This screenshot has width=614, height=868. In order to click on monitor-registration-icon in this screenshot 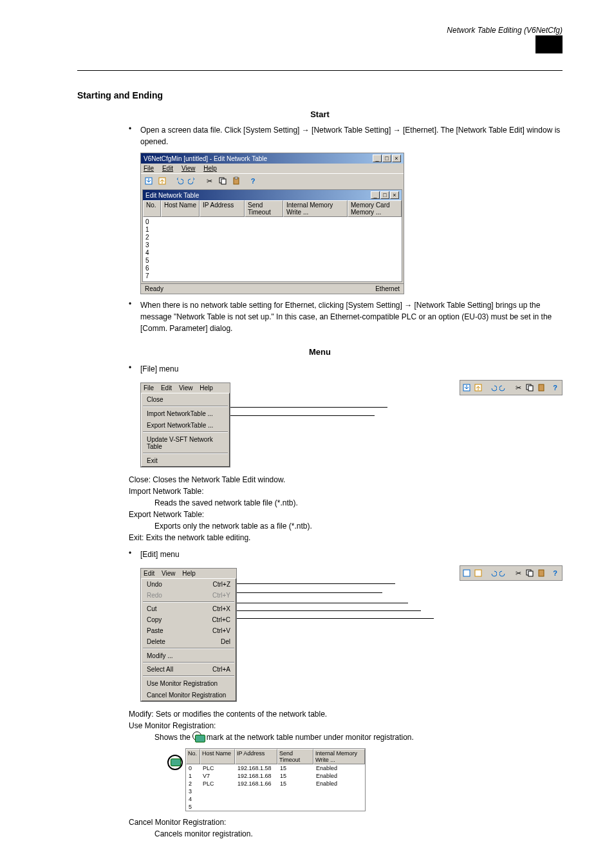, I will do `click(175, 762)`.